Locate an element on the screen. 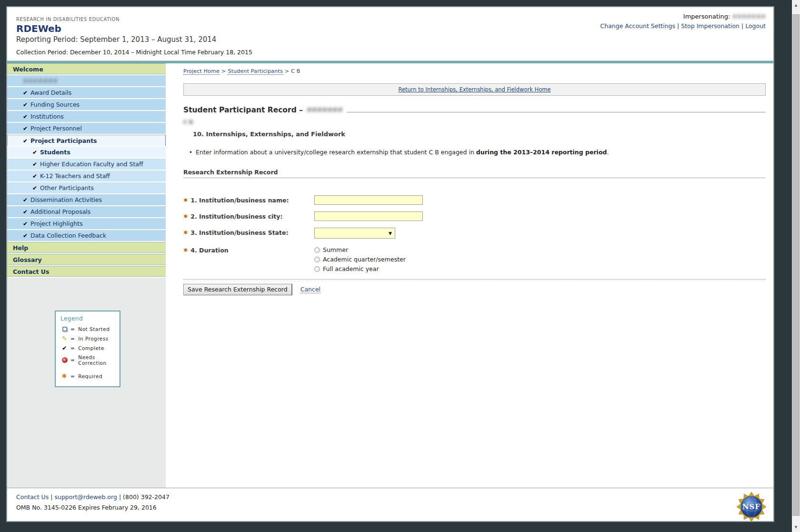 This screenshot has width=800, height=532. title-rule is located at coordinates (556, 112).